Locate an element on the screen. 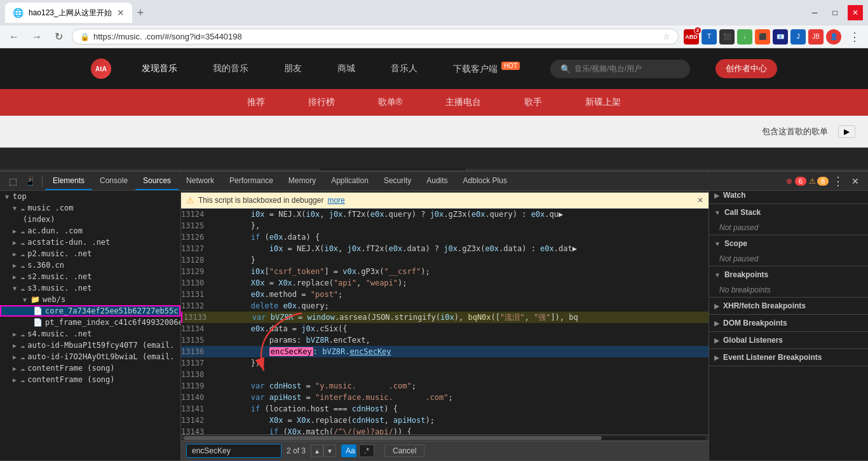 This screenshot has width=868, height=461. tree-item-top: ▼ top is located at coordinates (90, 196).